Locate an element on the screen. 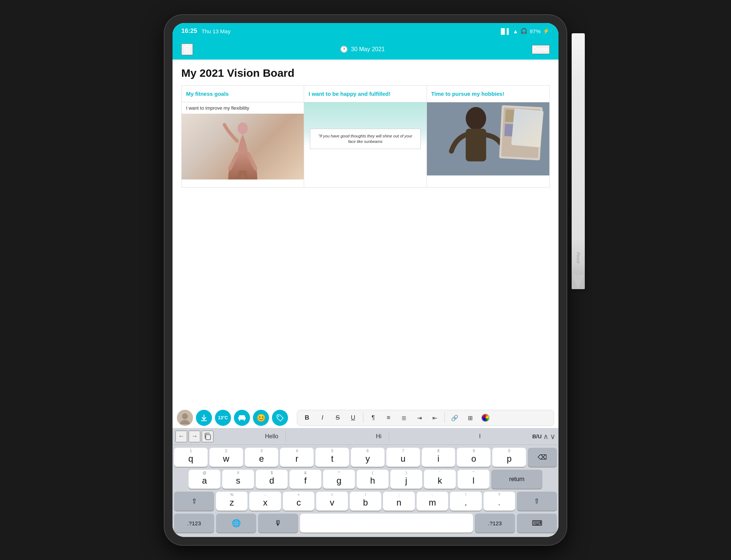 Image resolution: width=731 pixels, height=560 pixels. pencil-tip is located at coordinates (578, 282).